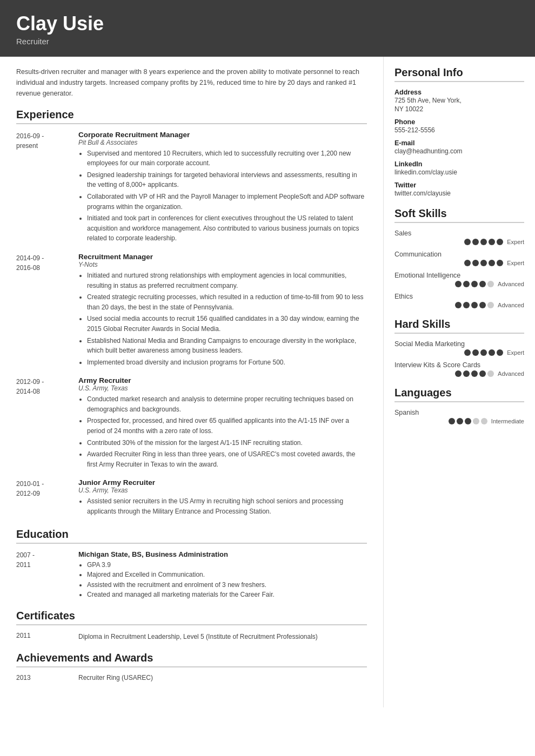 The height and width of the screenshot is (756, 535). Describe the element at coordinates (191, 678) in the screenshot. I see `award-entry: 2013Recruiter Ring (USAREC)` at that location.